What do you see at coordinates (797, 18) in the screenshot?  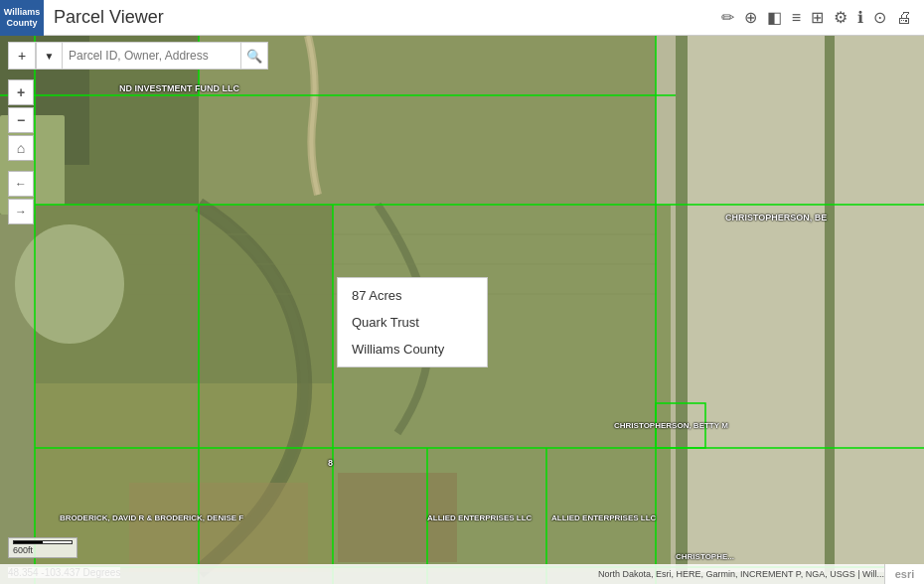 I see `list-icon: ≡` at bounding box center [797, 18].